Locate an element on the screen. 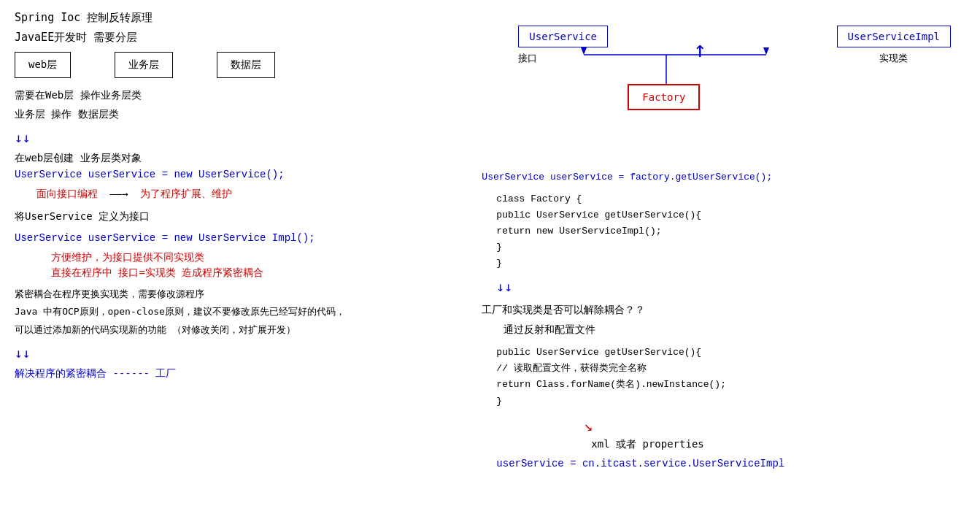  desc3: 将UserService 定义为接口 is located at coordinates (241, 216).